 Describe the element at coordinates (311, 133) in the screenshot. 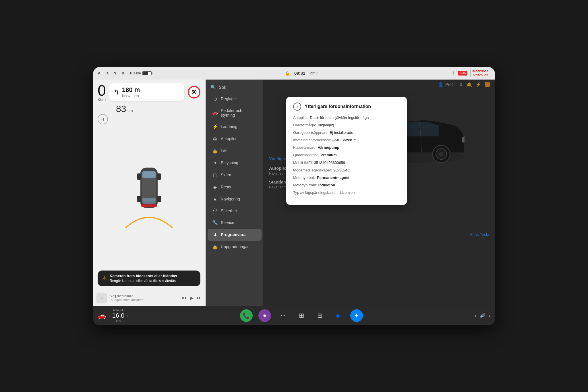

I see `modal-label-garage: Garageportsöppnare:` at that location.